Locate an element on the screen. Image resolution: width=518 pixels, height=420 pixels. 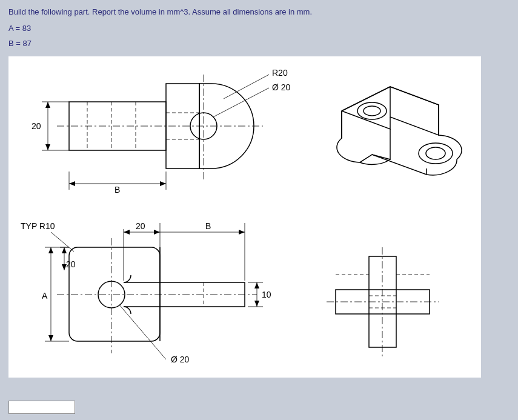
dim-A: A is located at coordinates (45, 296).